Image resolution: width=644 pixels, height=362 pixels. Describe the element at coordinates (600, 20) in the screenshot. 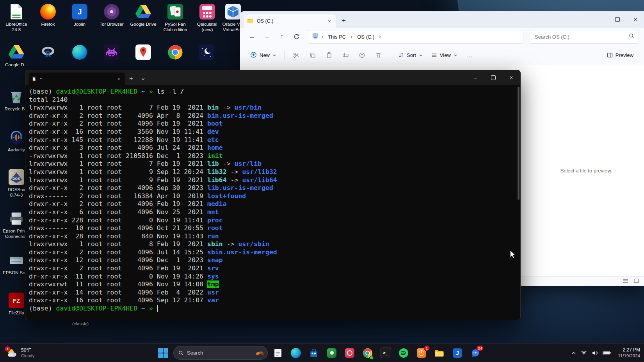

I see `minimize-button: –` at that location.